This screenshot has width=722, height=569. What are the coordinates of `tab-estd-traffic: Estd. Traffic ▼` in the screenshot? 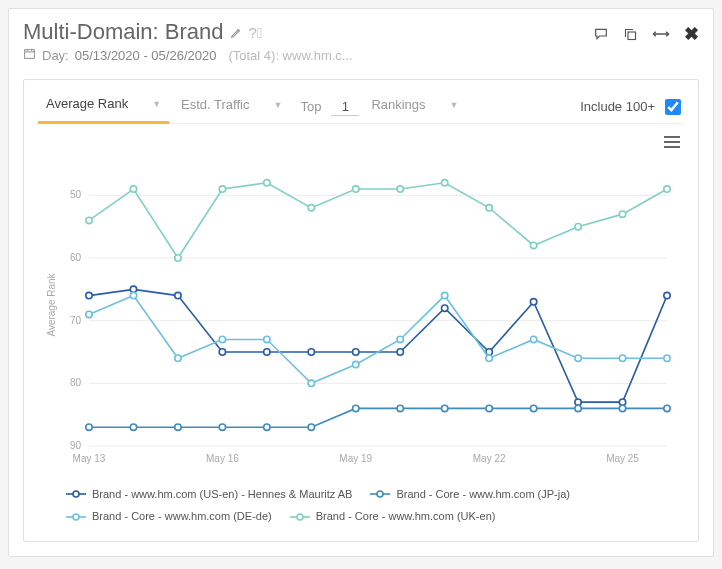 It's located at (232, 106).